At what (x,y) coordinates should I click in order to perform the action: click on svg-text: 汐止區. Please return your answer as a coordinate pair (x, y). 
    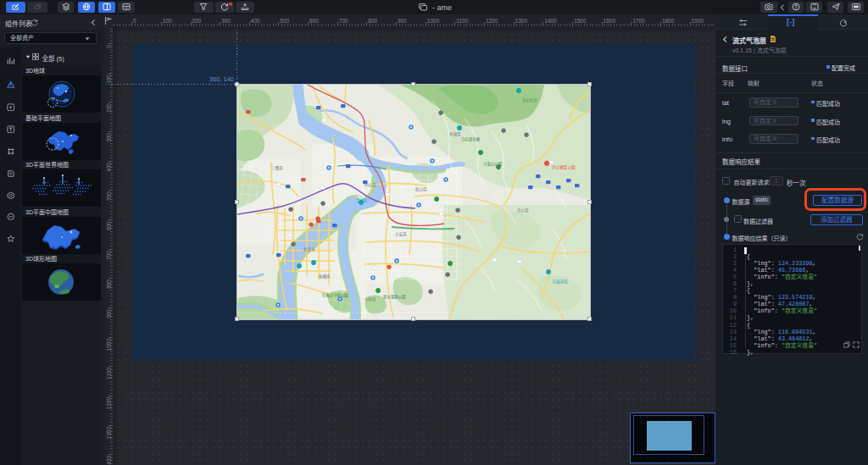
    Looking at the image, I should click on (523, 210).